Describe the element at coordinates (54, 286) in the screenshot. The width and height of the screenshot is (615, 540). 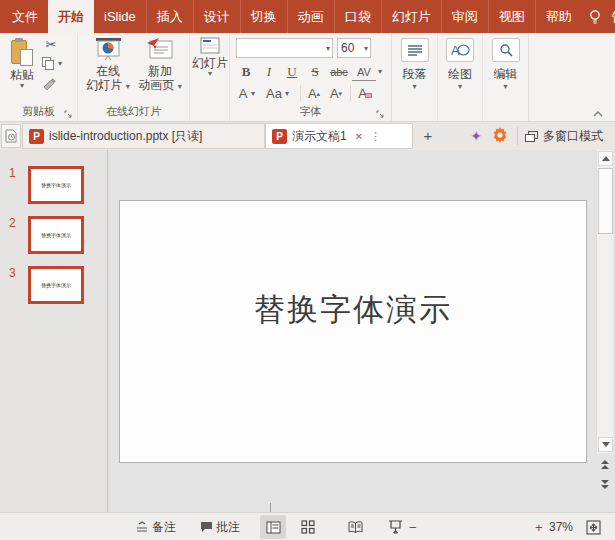
I see `slide-thumbnail-3: 3 替换字体演示` at that location.